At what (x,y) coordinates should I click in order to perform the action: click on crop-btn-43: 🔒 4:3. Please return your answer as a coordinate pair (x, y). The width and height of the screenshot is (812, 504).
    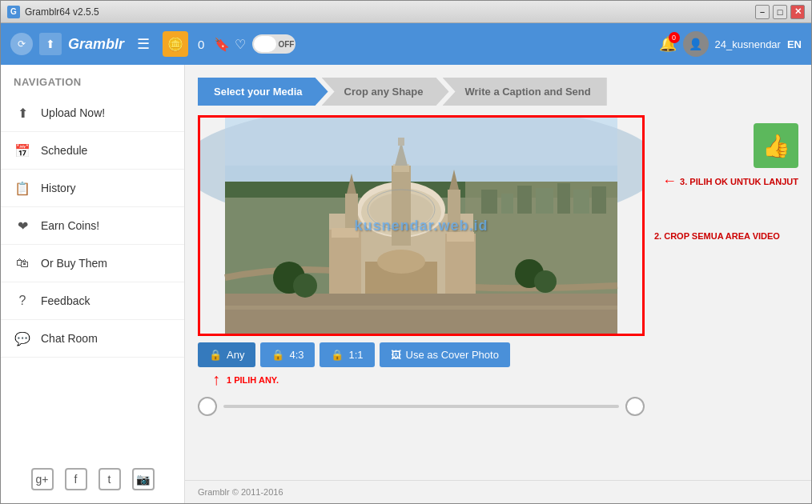
    Looking at the image, I should click on (287, 355).